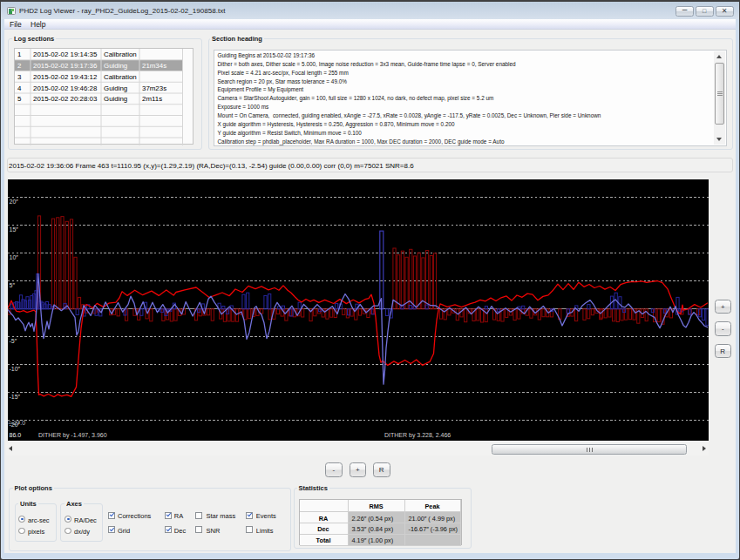 This screenshot has height=560, width=740. What do you see at coordinates (14, 258) in the screenshot?
I see `svg-text: 10″` at bounding box center [14, 258].